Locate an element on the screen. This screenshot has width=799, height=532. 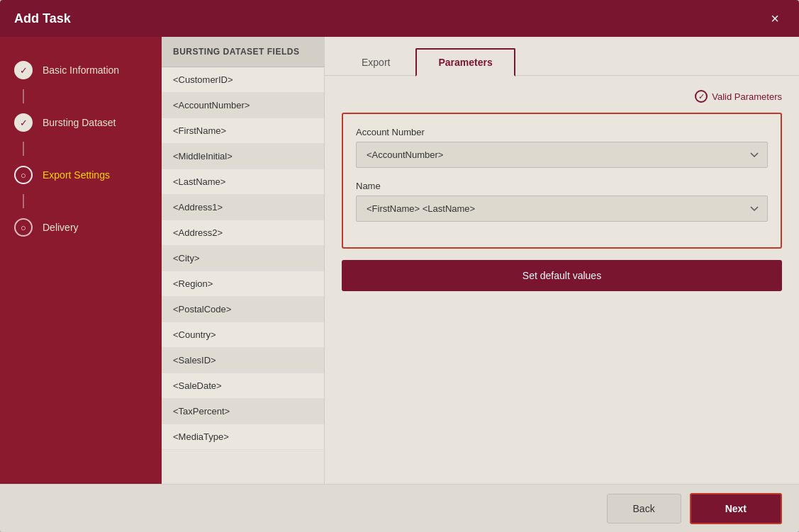
field-item-lastname: <LastName> is located at coordinates (242, 182).